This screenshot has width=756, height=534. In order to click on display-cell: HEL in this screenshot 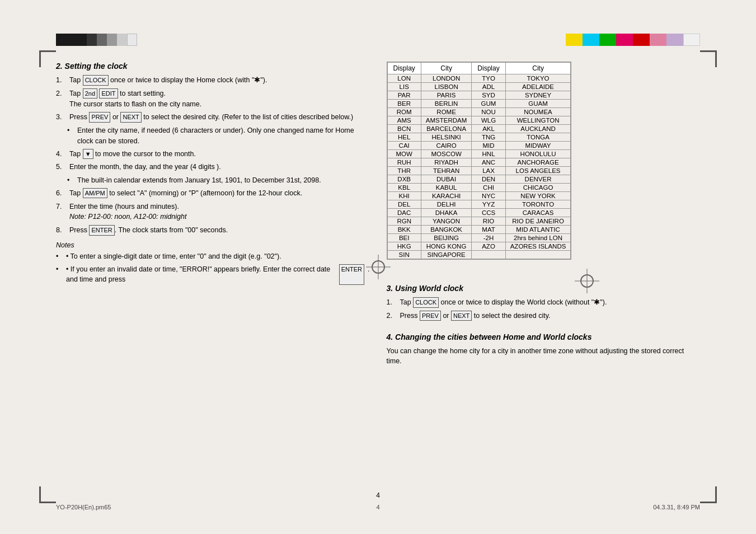, I will do `click(404, 138)`.